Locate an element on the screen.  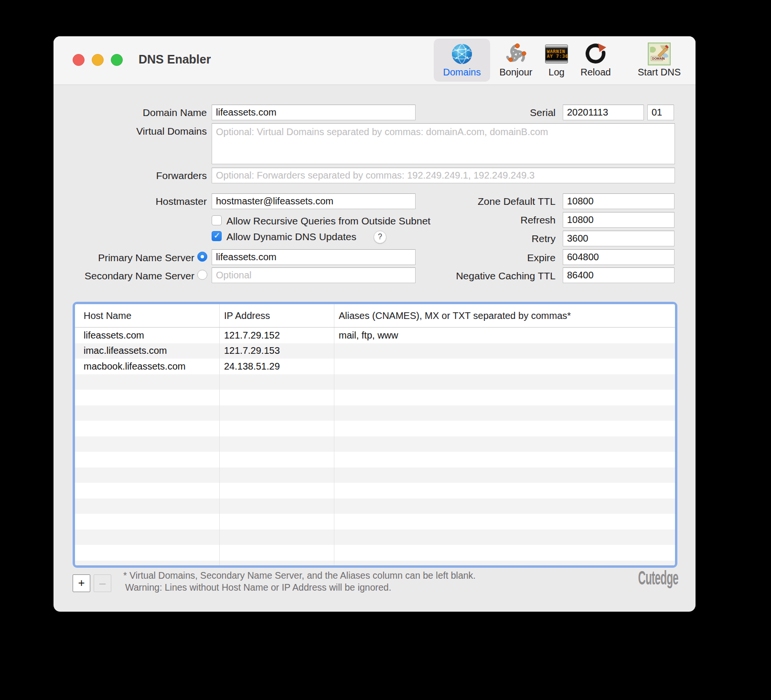
table-cell: macbook.lifeassets.com is located at coordinates (147, 367).